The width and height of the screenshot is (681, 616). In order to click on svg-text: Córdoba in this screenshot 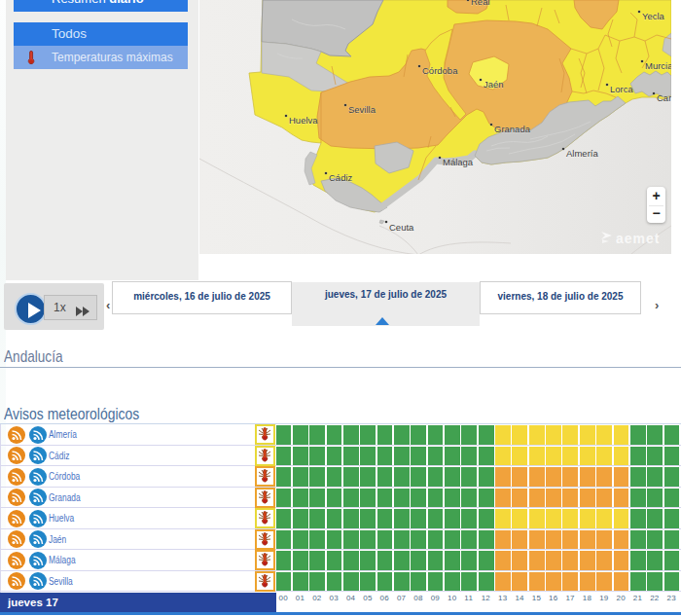, I will do `click(440, 70)`.